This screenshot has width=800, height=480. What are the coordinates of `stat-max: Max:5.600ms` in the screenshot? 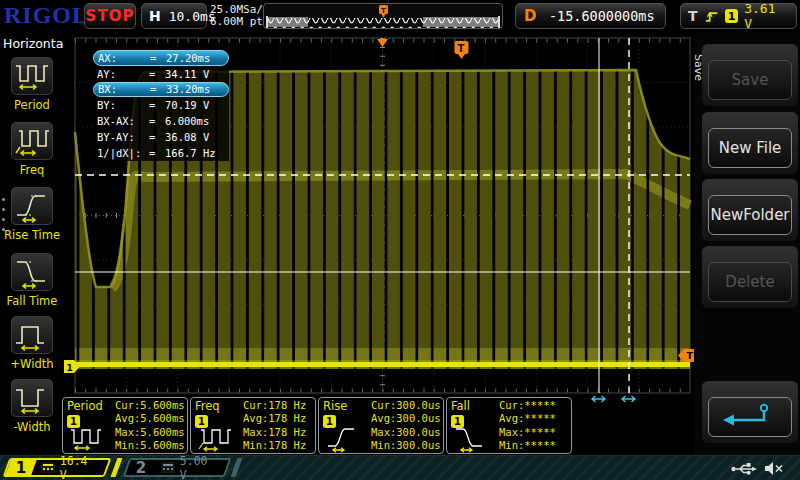 It's located at (150, 432).